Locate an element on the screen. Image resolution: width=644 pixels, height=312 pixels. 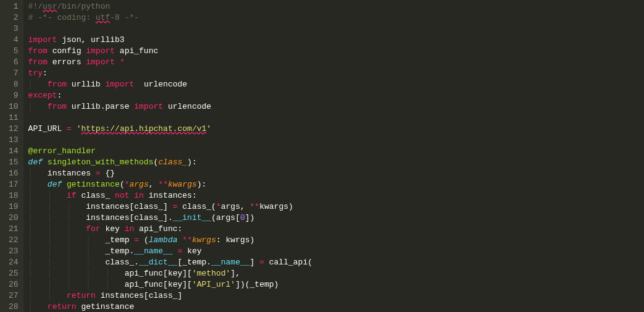
line-number: 23 is located at coordinates (14, 251).